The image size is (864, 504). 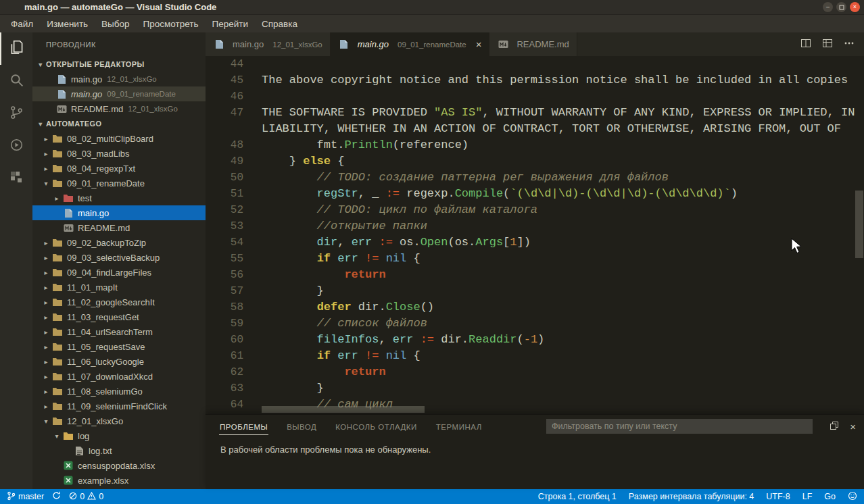 What do you see at coordinates (26, 497) in the screenshot?
I see `git-branch-status: master` at bounding box center [26, 497].